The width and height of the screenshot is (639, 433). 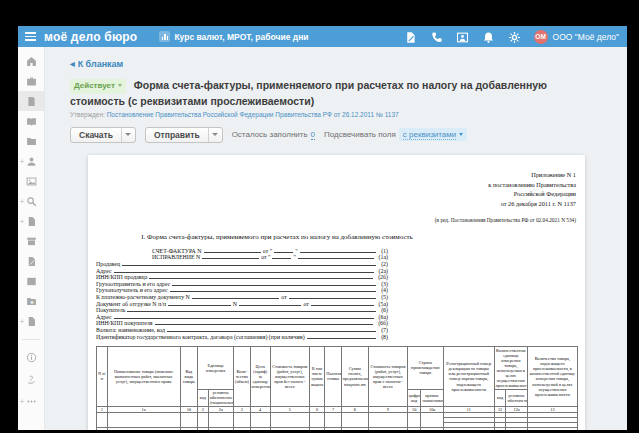 I want to click on sidebar-item-home, so click(x=31, y=61).